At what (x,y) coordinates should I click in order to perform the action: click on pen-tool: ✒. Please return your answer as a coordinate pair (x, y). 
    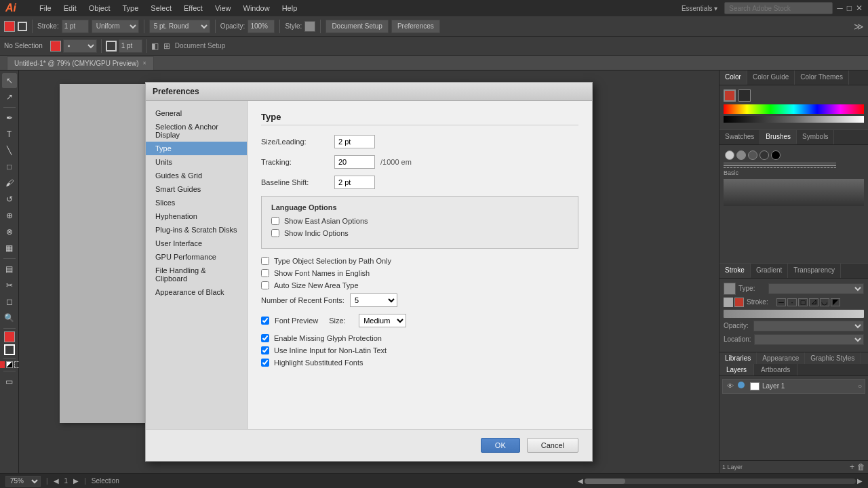
    Looking at the image, I should click on (9, 118).